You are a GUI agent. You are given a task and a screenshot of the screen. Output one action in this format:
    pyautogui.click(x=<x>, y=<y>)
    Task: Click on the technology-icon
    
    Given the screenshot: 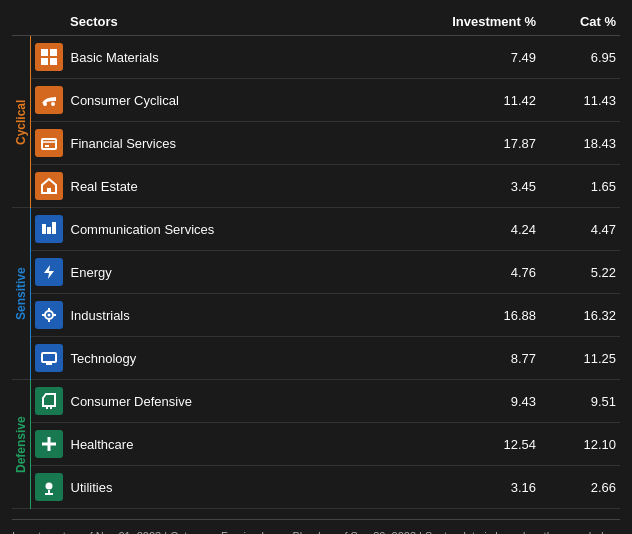 What is the action you would take?
    pyautogui.click(x=49, y=358)
    